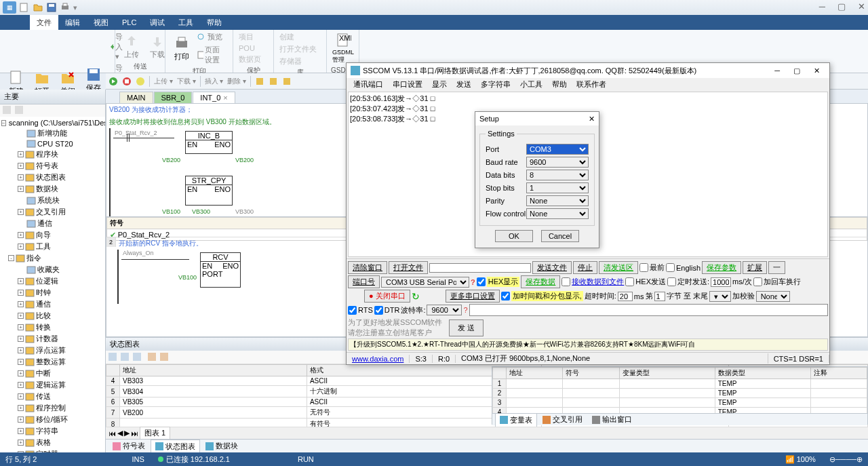  What do you see at coordinates (75, 8) in the screenshot?
I see `qat-dropdown: ▾` at bounding box center [75, 8].